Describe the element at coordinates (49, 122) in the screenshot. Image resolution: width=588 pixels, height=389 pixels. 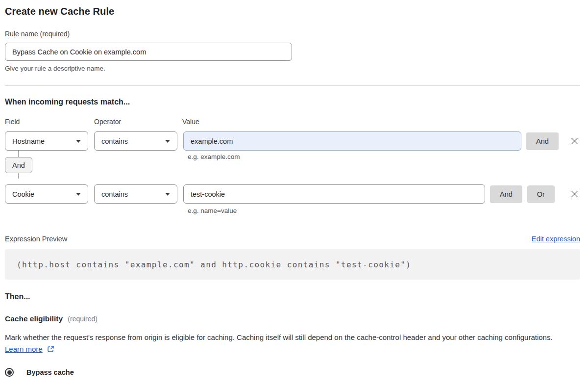
I see `field-column-label: Field` at that location.